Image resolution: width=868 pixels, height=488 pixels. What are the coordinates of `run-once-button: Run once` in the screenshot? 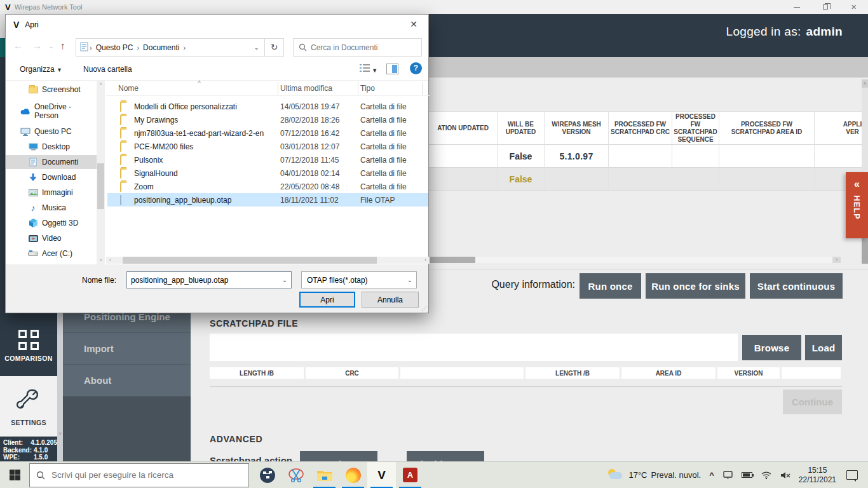 It's located at (610, 286).